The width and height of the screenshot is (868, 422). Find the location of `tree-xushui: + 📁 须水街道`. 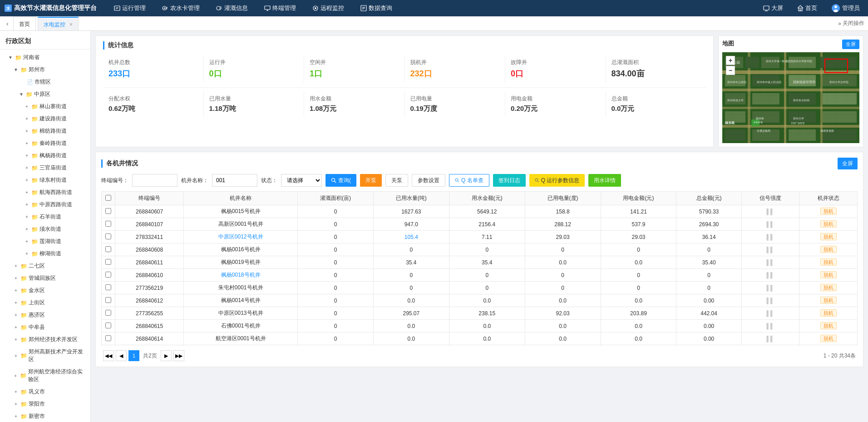

tree-xushui: + 📁 须水街道 is located at coordinates (45, 229).